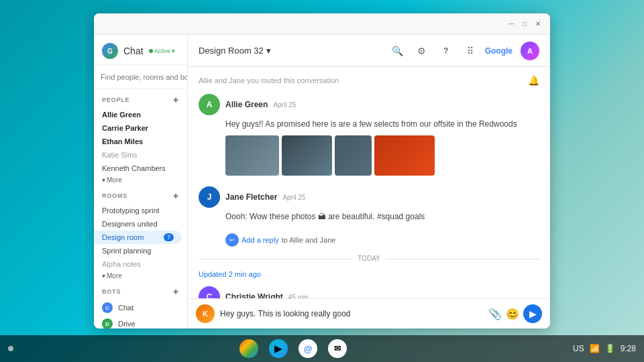  What do you see at coordinates (141, 50) in the screenshot?
I see `sidebar-header: G Chat Active ▾` at bounding box center [141, 50].